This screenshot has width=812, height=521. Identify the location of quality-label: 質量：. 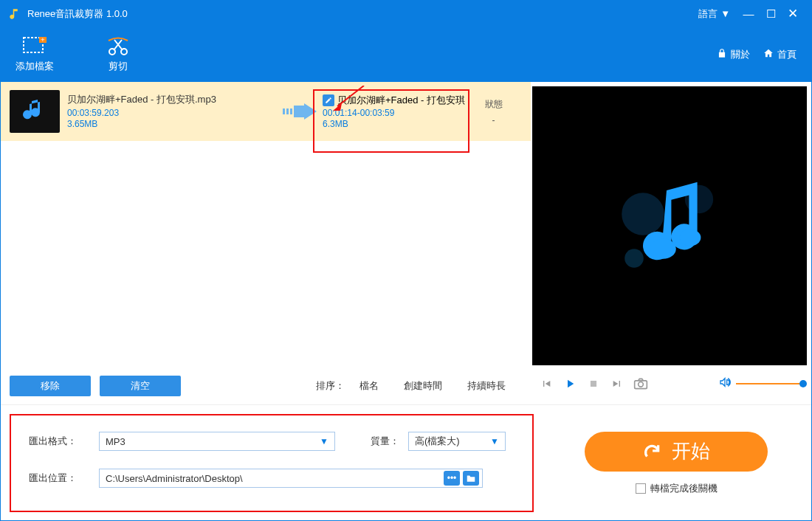
(385, 441).